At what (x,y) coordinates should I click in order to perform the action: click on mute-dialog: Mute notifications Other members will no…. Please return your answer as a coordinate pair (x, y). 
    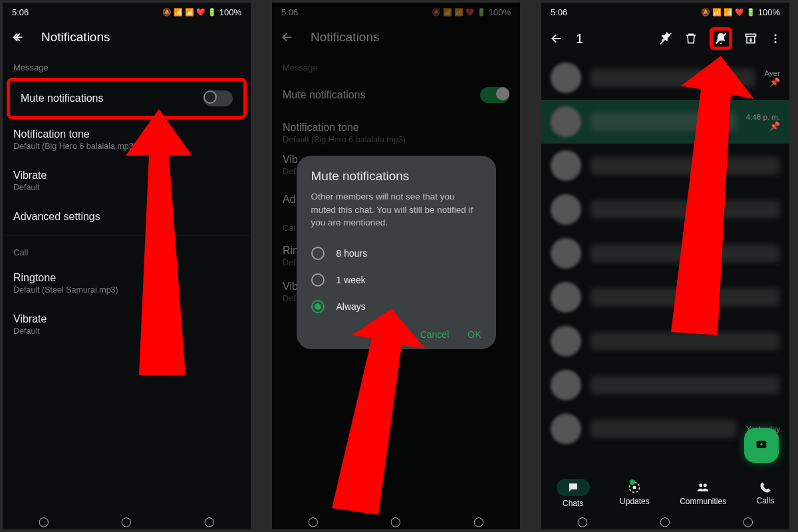
    Looking at the image, I should click on (396, 253).